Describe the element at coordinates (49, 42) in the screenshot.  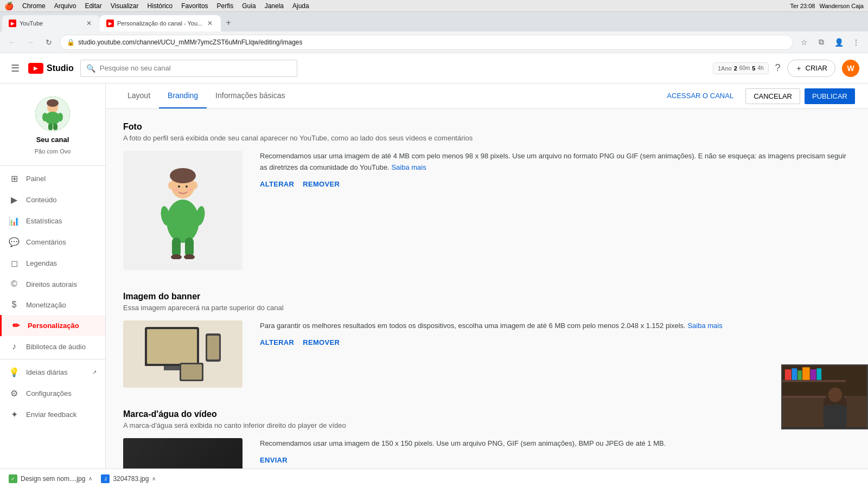
I see `nav-refresh: ↻` at that location.